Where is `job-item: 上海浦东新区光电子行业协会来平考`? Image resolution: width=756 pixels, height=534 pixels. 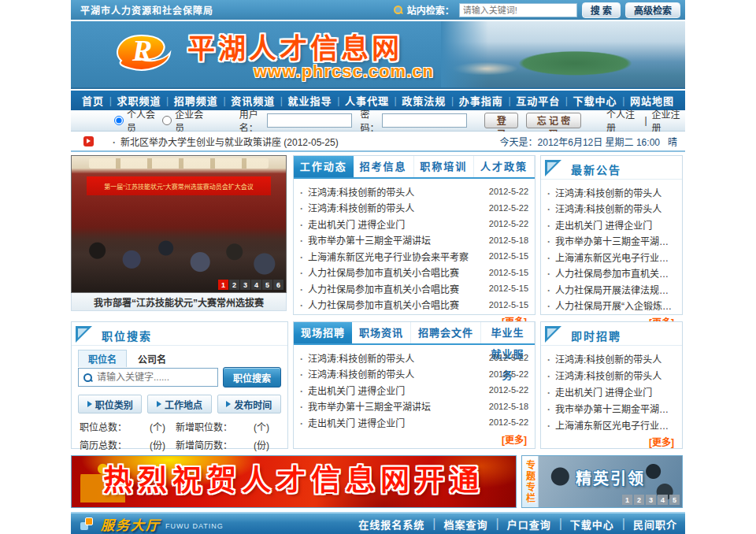 job-item: 上海浦东新区光电子行业协会来平考 is located at coordinates (611, 425).